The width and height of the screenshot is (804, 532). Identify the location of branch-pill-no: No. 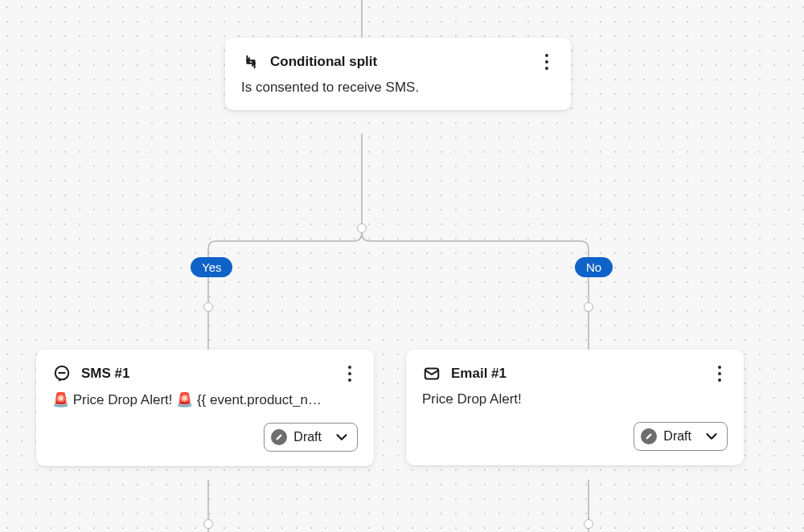
(593, 267).